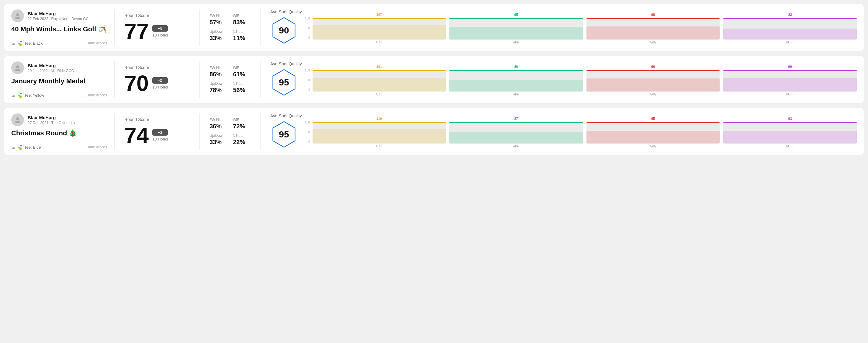 This screenshot has width=868, height=343. Describe the element at coordinates (218, 36) in the screenshot. I see `up-down-stat: Up/Down 33%` at that location.